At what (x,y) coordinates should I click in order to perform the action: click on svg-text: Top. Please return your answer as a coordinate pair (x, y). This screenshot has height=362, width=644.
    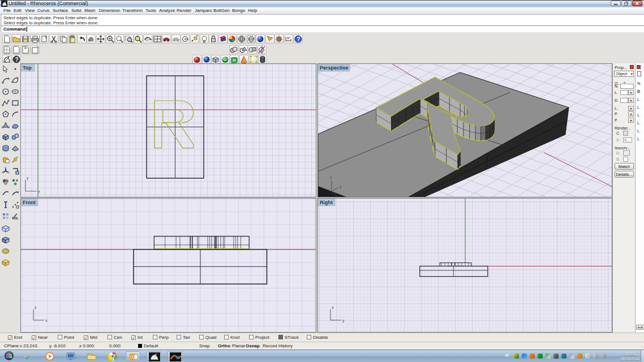
    Looking at the image, I should click on (27, 68).